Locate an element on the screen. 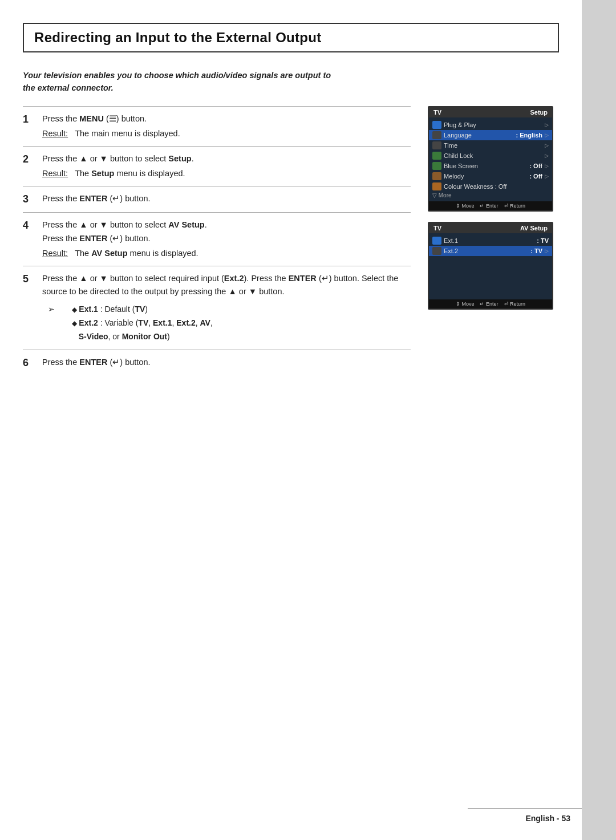 This screenshot has height=840, width=616. tv-label-ext2: Ext.2 is located at coordinates (486, 251).